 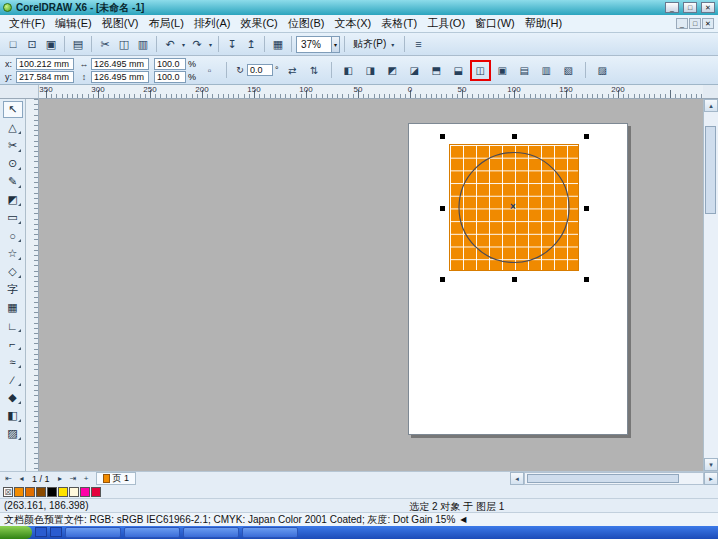 I want to click on page-tab: 页 1, so click(x=116, y=478).